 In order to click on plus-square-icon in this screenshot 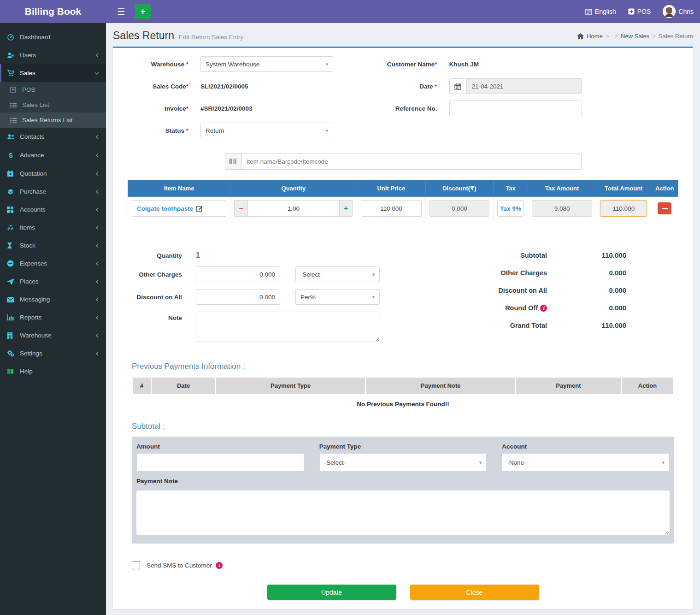, I will do `click(631, 12)`.